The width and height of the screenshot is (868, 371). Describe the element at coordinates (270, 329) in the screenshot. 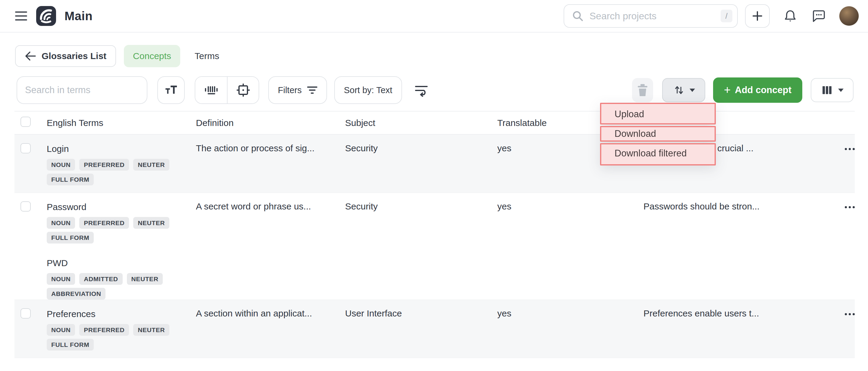

I see `cell-definition: A section within an applicat...` at that location.